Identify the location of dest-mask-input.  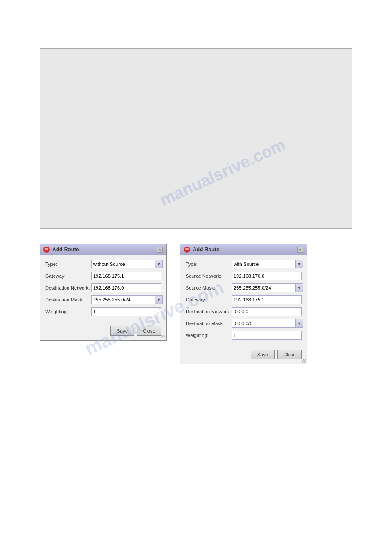
(123, 300).